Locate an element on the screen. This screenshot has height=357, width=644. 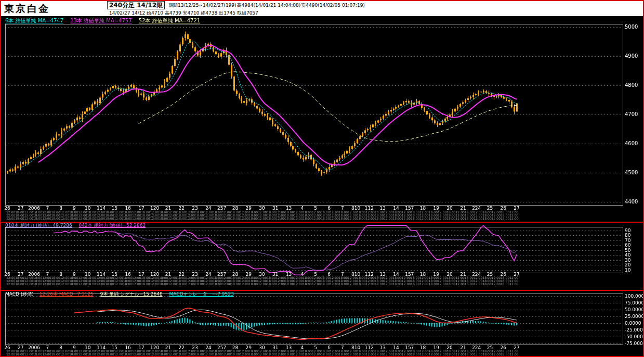
period-low: 安4490(14/02/05 01:07:19) is located at coordinates (333, 5).